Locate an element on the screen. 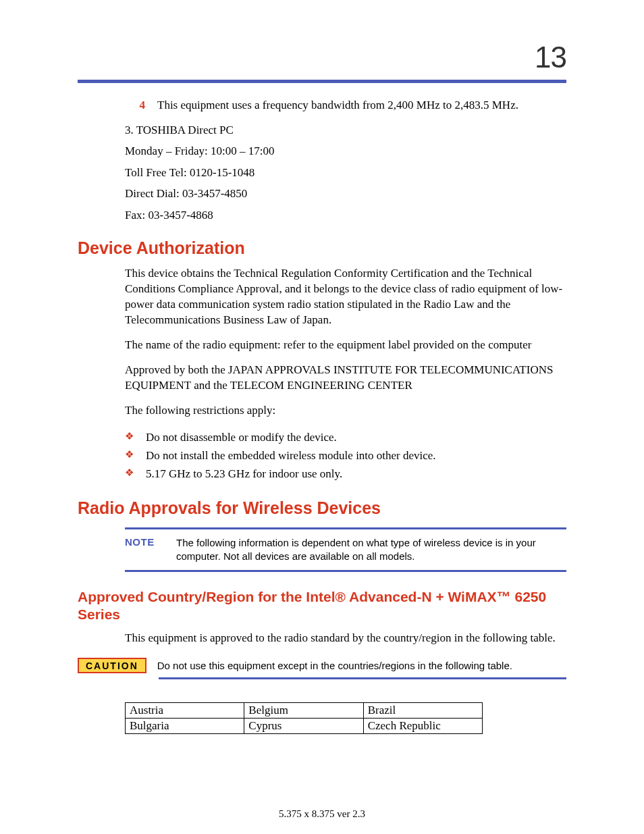 This screenshot has height=834, width=644. table-row: Bulgaria Cyprus Czech Republic is located at coordinates (304, 727).